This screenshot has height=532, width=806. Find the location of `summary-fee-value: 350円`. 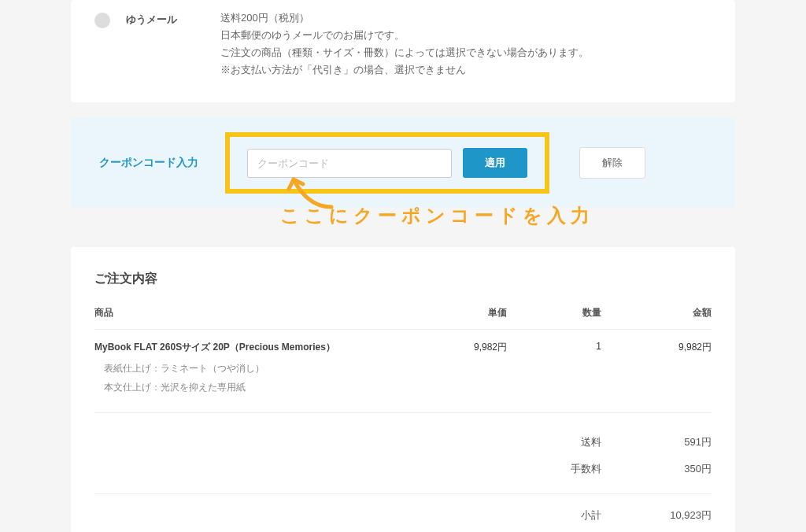

summary-fee-value: 350円 is located at coordinates (656, 469).